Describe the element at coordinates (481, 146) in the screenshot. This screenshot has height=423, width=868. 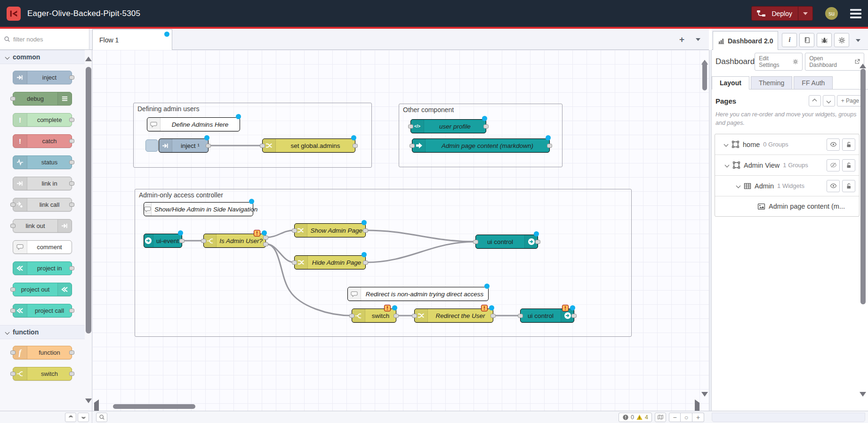
I see `node-admin-page-content: Admin page content (markdown)` at that location.